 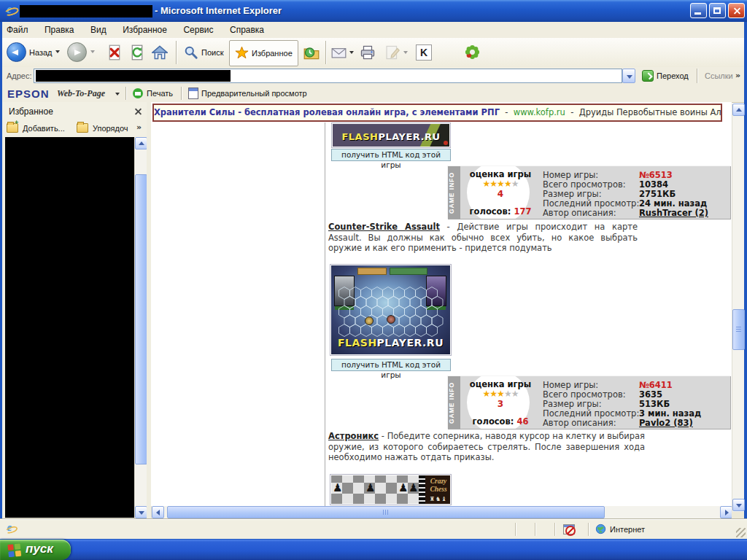 What do you see at coordinates (41, 52) in the screenshot?
I see `back-label: Назад` at bounding box center [41, 52].